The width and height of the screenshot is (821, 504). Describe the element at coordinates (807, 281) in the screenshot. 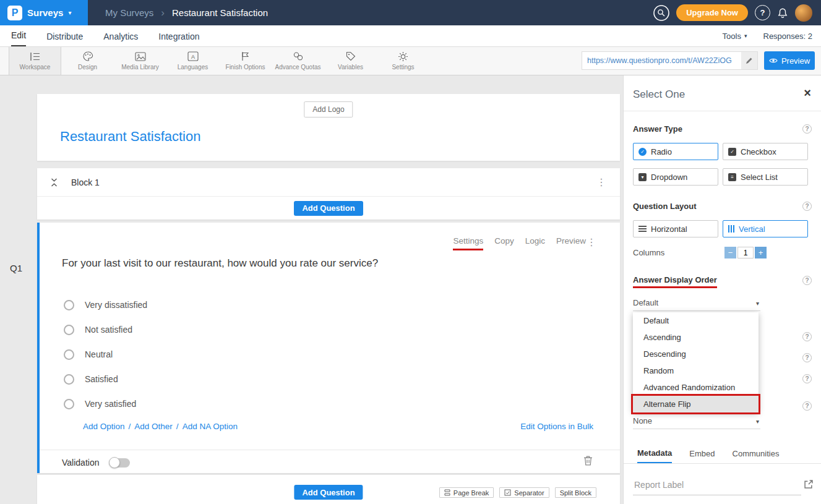

I see `answer-display-order-help-icon: ?` at that location.